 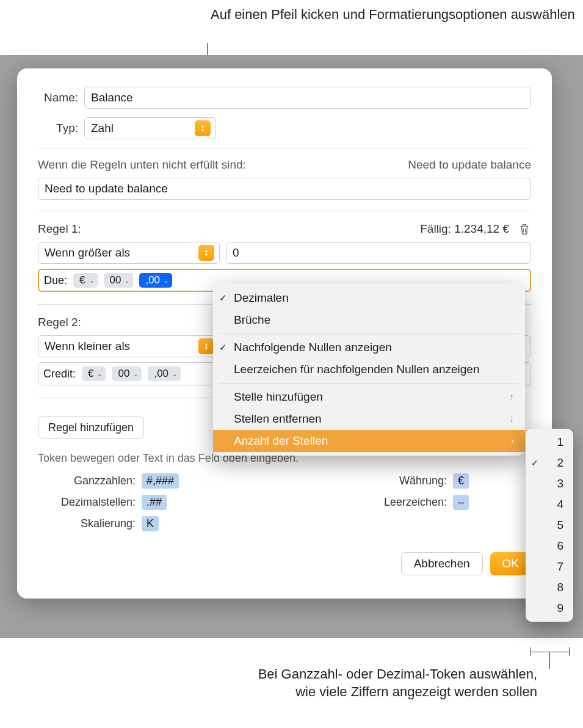 What do you see at coordinates (369, 298) in the screenshot?
I see `menu-item-dezimalen: ✓ Dezimalen` at bounding box center [369, 298].